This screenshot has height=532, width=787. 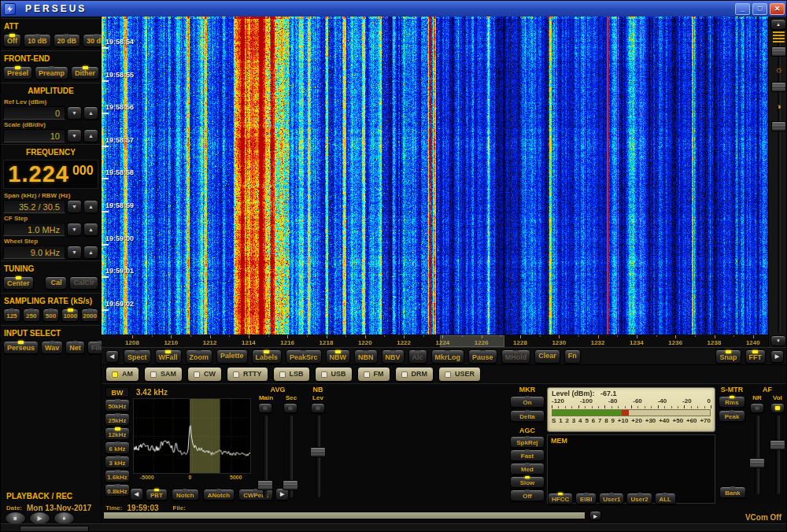 I want to click on cf-step-field: 1.0 MHz, so click(x=35, y=230).